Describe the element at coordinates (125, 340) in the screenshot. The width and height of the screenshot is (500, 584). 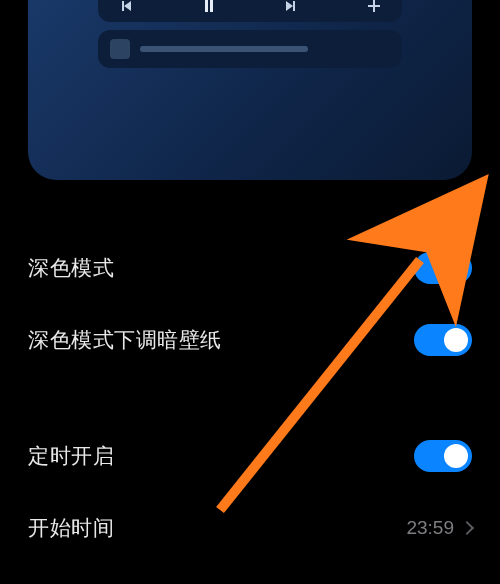
I see `dim-wallpaper-label: 深色模式下调暗壁纸` at that location.